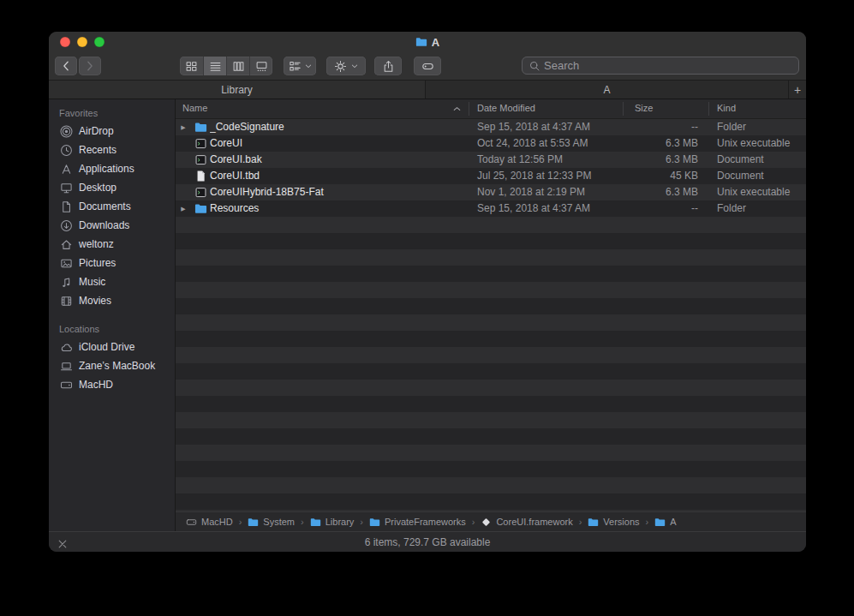 The image size is (854, 616). I want to click on document-icon, so click(200, 176).